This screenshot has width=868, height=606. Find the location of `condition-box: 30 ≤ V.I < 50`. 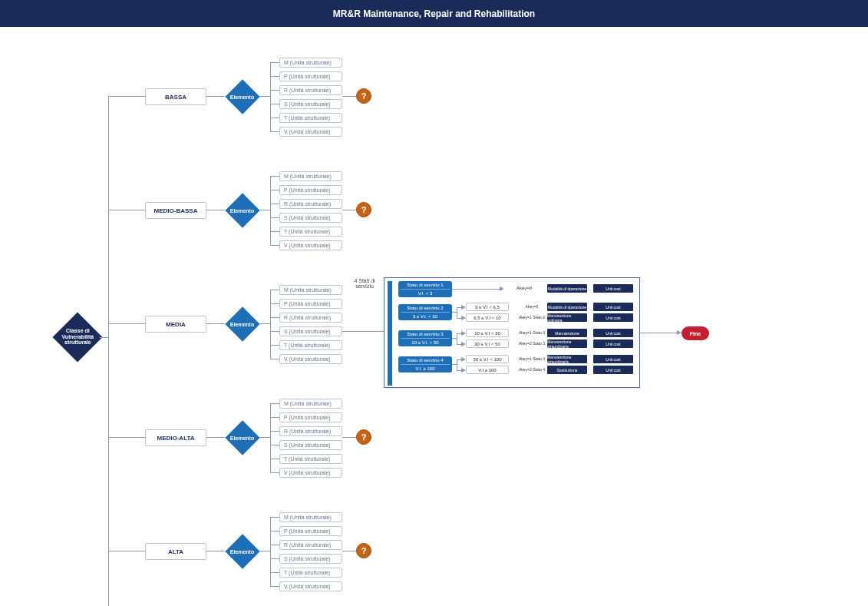

condition-box: 30 ≤ V.I < 50 is located at coordinates (487, 344).